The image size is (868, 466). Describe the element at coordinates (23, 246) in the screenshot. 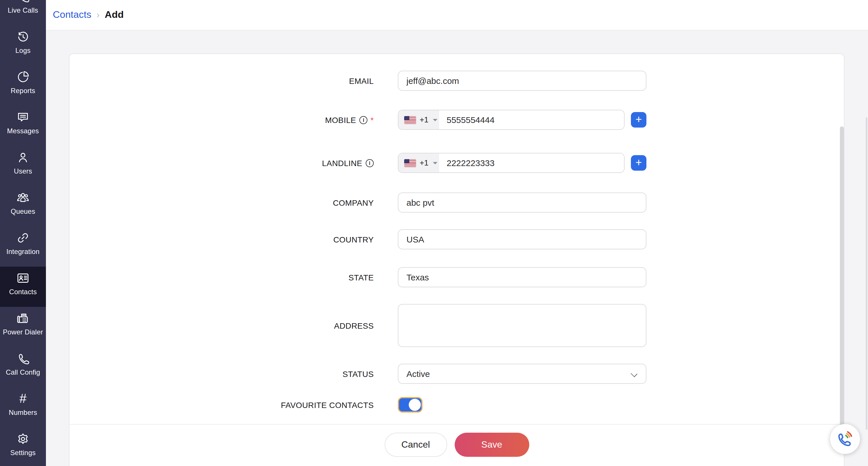

I see `sidebar-item-integration: Integration` at that location.